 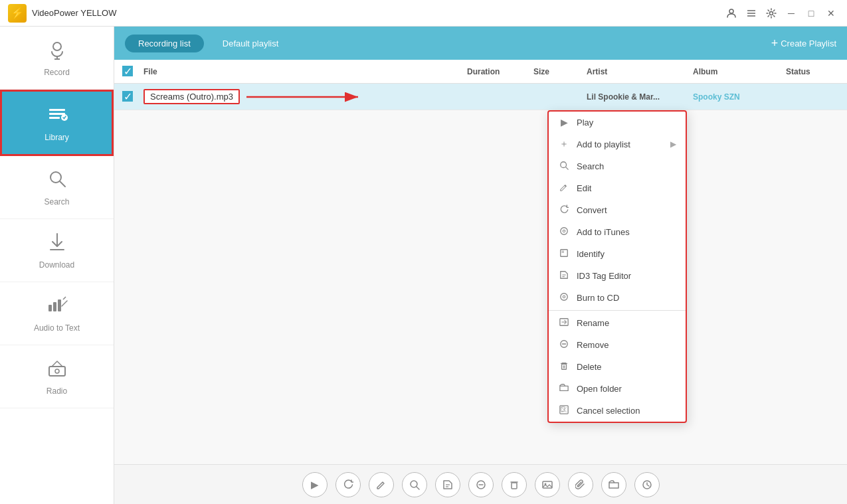 What do you see at coordinates (57, 265) in the screenshot?
I see `download-label: Download` at bounding box center [57, 265].